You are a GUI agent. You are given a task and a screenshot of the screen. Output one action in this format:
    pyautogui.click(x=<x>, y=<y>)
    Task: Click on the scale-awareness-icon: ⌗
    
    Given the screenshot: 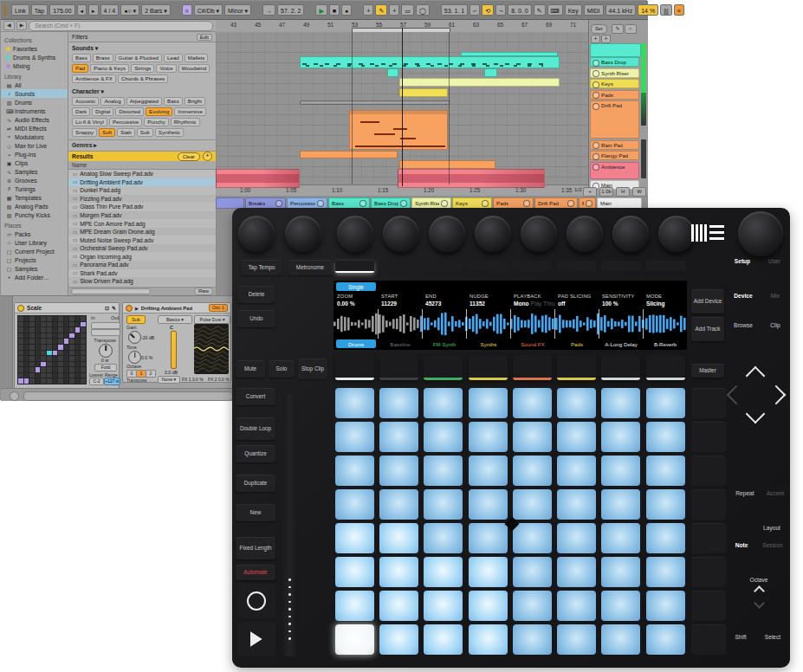 What is the action you would take?
    pyautogui.click(x=187, y=10)
    